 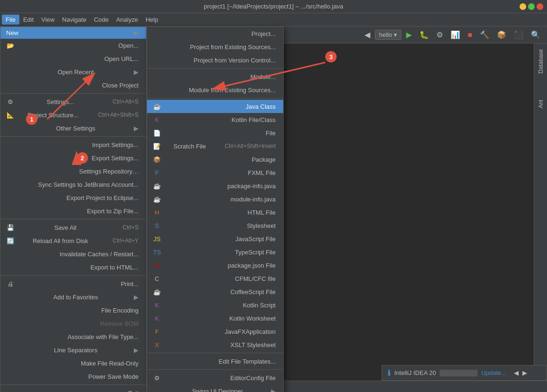 What do you see at coordinates (73, 241) in the screenshot?
I see `file-menu-reload: 🔄 Reload All from Disk Ctrl+Alt+Y` at bounding box center [73, 241].